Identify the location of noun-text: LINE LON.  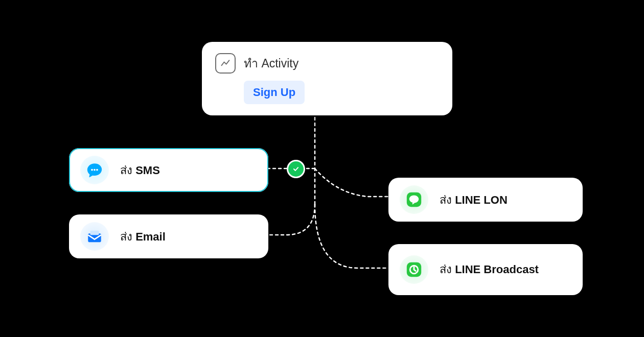
(481, 200).